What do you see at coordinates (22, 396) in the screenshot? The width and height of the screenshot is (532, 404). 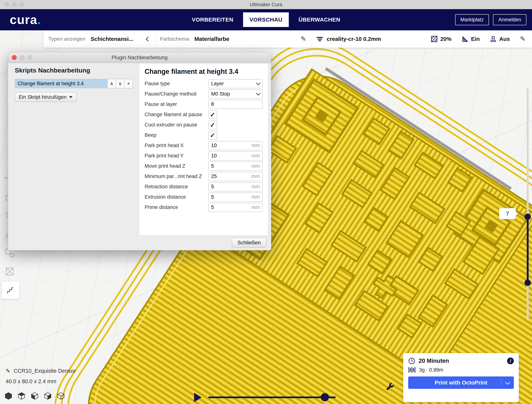 I see `view-front-icon` at bounding box center [22, 396].